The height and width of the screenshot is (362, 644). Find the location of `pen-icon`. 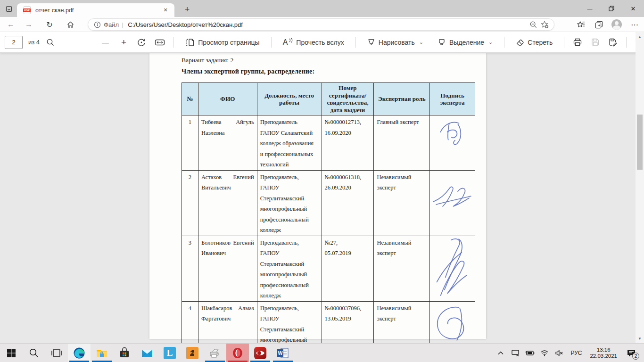

pen-icon is located at coordinates (372, 42).